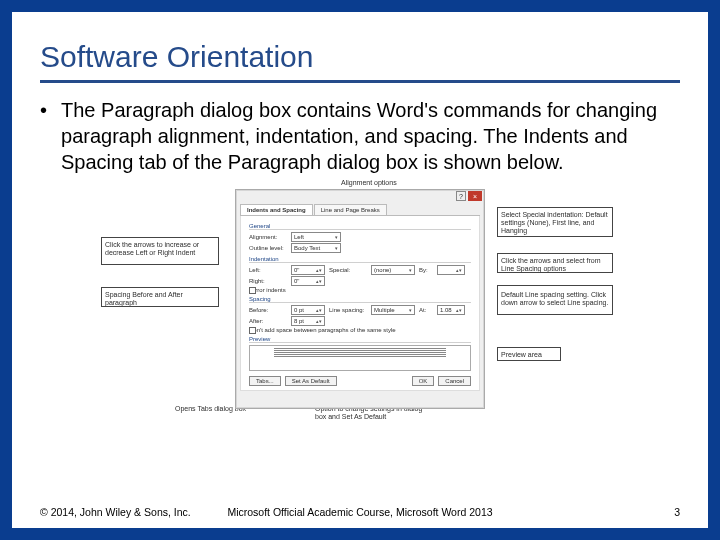  I want to click on by-label: By:, so click(426, 270).